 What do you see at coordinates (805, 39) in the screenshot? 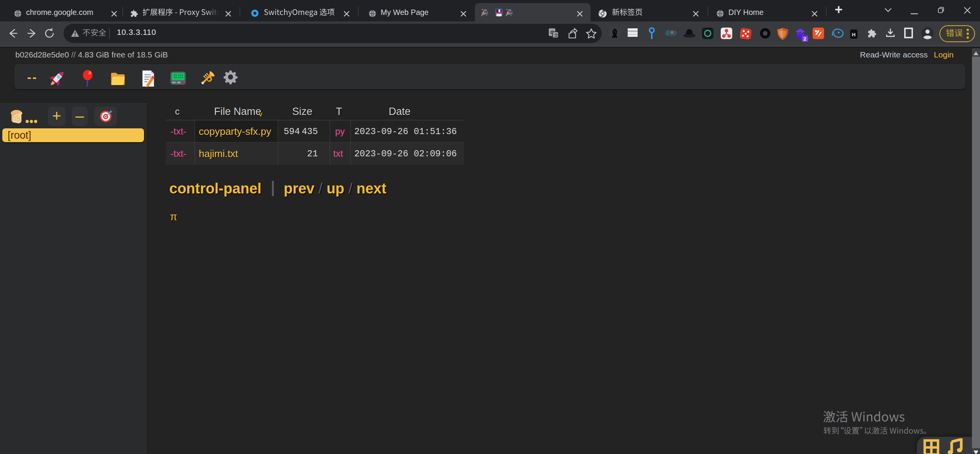
I see `svg-text: 2` at bounding box center [805, 39].